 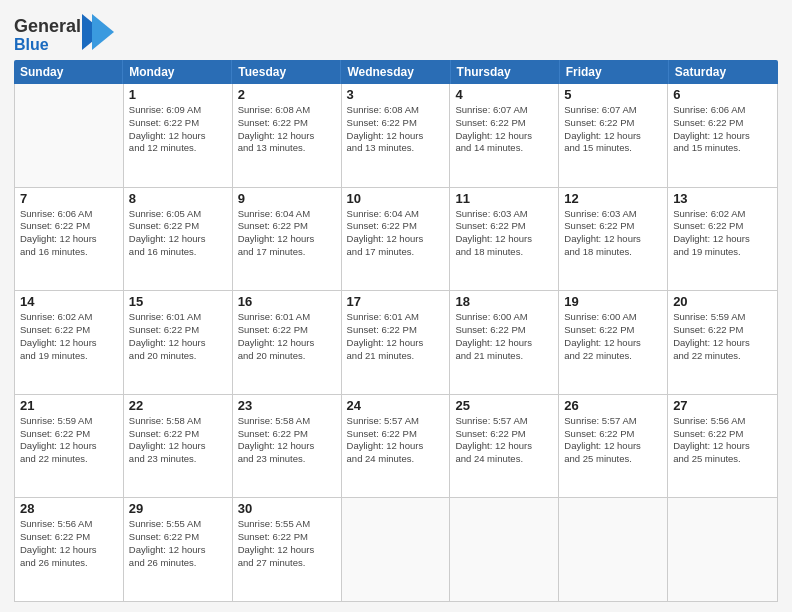 What do you see at coordinates (504, 446) in the screenshot?
I see `calendar-cell: 25Sunrise: 5:57 AM Sunset: 6:22 PM Dayli…` at bounding box center [504, 446].